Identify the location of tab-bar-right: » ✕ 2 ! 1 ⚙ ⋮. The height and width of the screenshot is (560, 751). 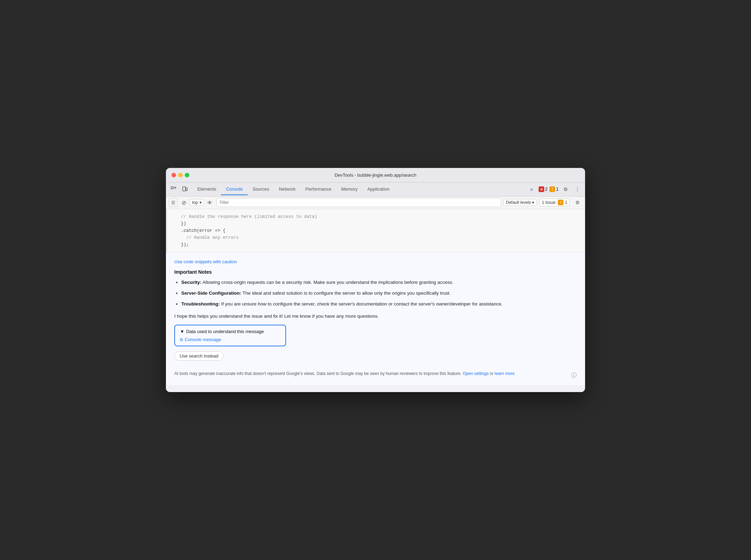
(555, 189).